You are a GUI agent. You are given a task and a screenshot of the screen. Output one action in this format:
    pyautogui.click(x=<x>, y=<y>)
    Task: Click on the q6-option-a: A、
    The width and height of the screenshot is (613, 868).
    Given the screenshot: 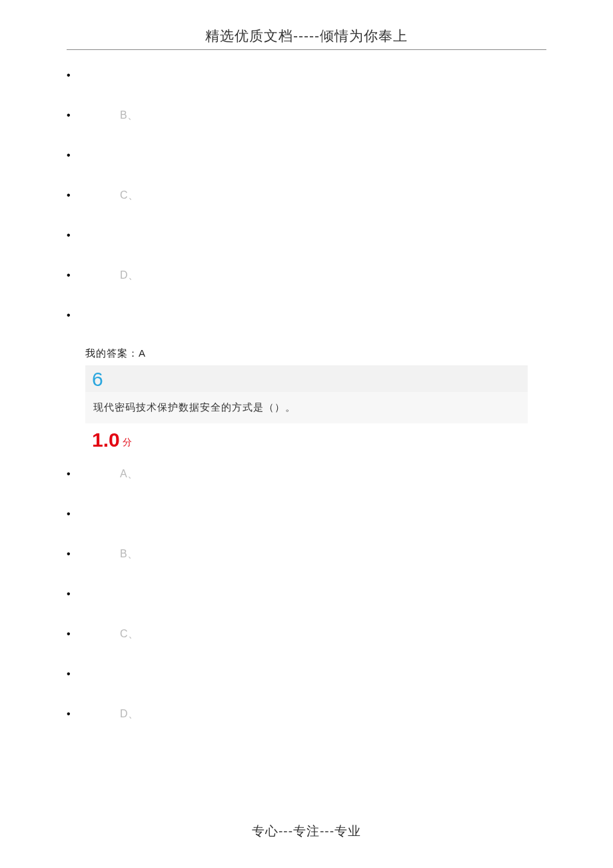 What is the action you would take?
    pyautogui.click(x=306, y=474)
    